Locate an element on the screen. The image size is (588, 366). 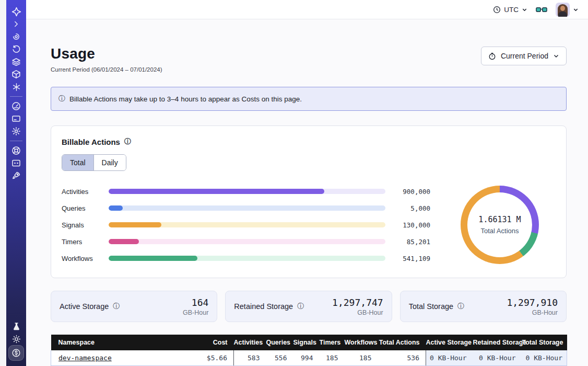
column-header-retained-storage: Retained Storage is located at coordinates (498, 342).